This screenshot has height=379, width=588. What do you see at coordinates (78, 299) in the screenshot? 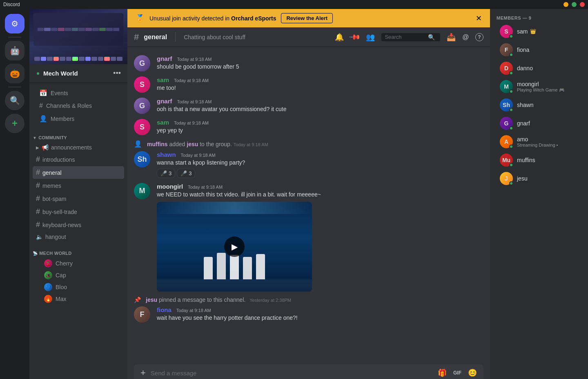
I see `sub-channel-max: 🔥 Max` at bounding box center [78, 299].